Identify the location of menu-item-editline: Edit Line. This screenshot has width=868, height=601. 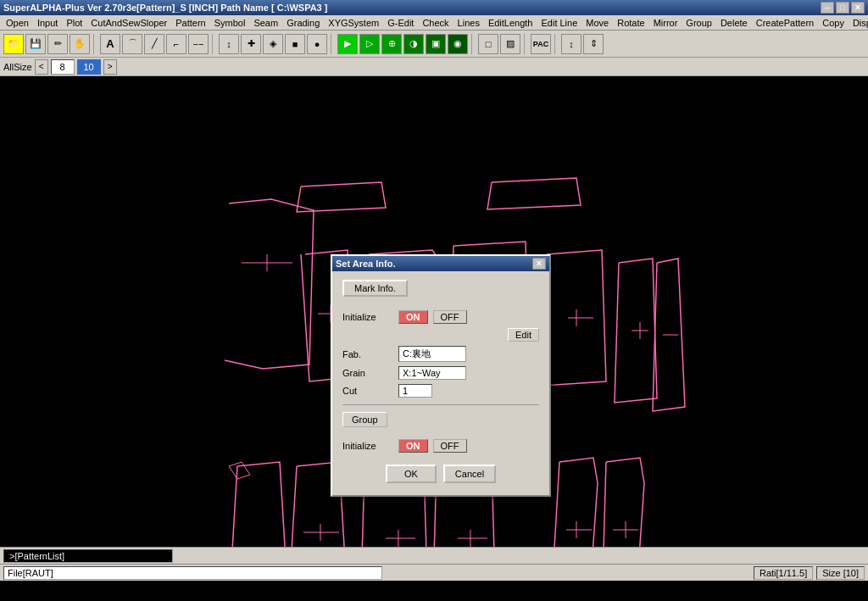
(559, 23).